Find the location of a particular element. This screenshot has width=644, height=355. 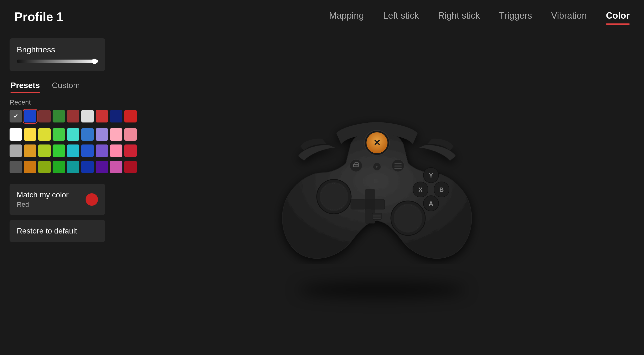

svg-text: Y is located at coordinates (431, 175).